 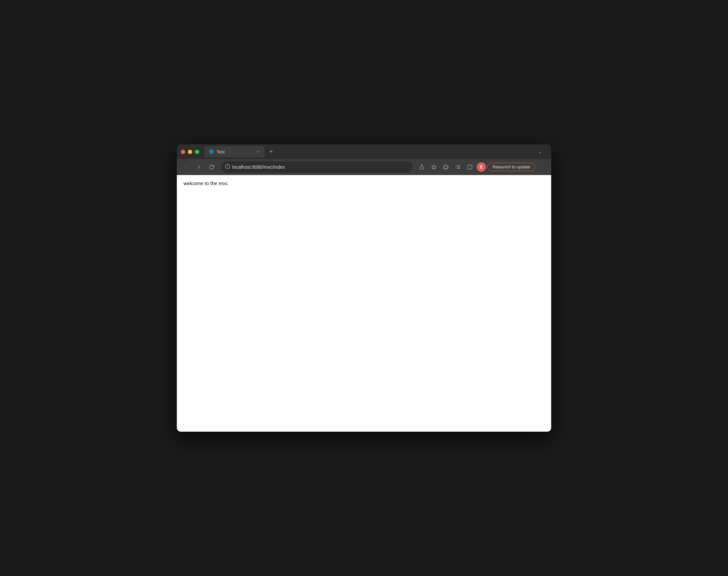 What do you see at coordinates (211, 152) in the screenshot?
I see `tab-favicon-icon: 🌐` at bounding box center [211, 152].